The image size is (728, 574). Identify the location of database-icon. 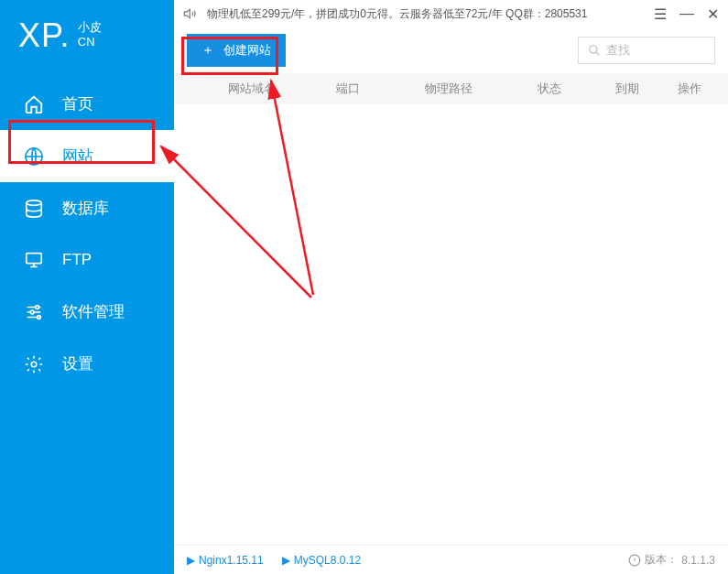
(34, 209).